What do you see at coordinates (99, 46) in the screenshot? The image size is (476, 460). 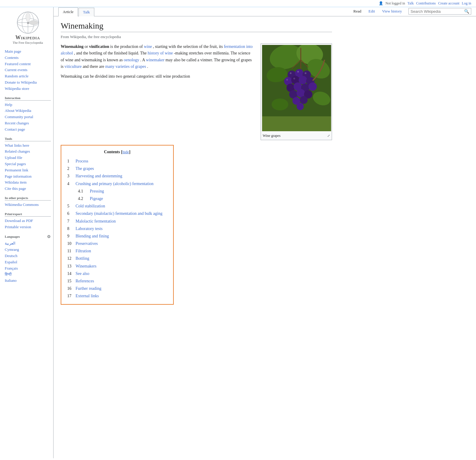 I see `vinification-bold: vinification` at bounding box center [99, 46].